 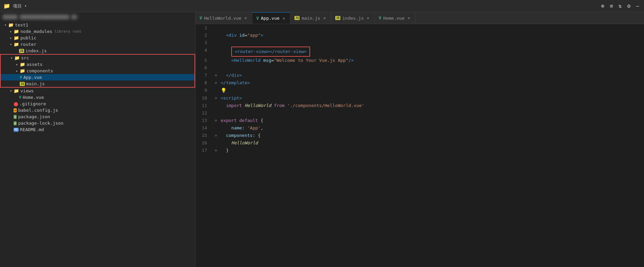 I want to click on fold-icon-15: ⊖, so click(x=216, y=136).